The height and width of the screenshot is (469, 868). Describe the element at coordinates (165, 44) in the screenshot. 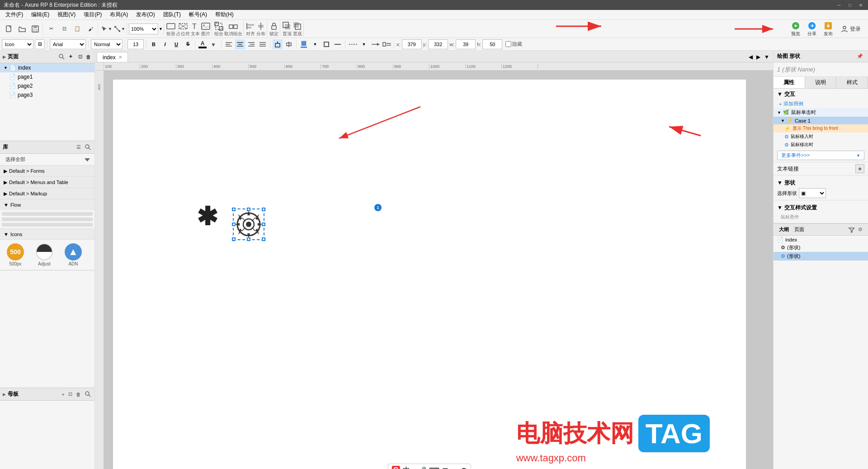

I see `italic-button: I` at that location.